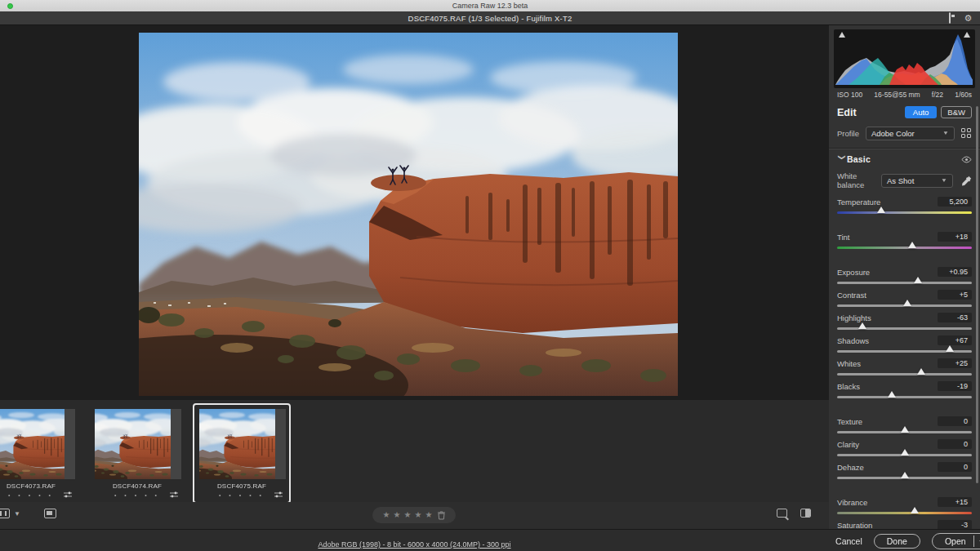 This screenshot has width=980, height=551. I want to click on slider-value: +18, so click(955, 237).